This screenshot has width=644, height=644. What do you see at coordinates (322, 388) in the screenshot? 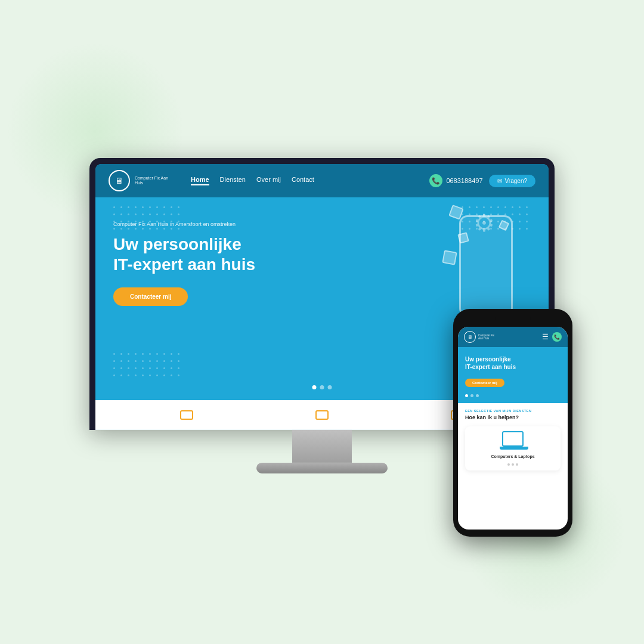
I see `hero-pagination` at bounding box center [322, 388].